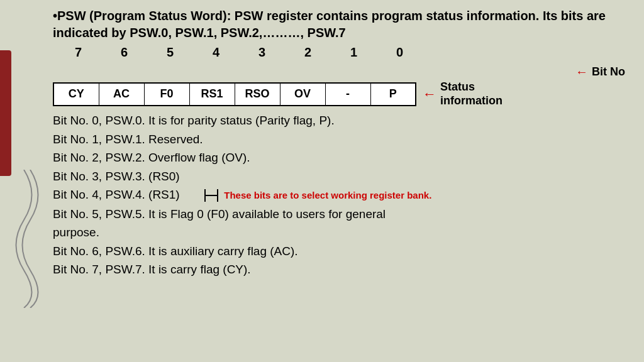  I want to click on bit-numbers-row: 7 6 5 4 3 2 1 0, so click(342, 53).